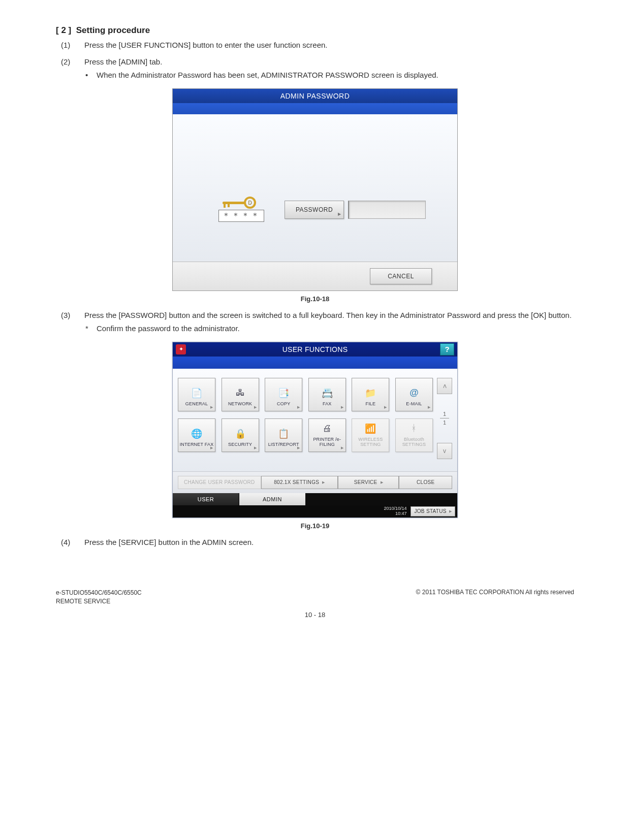 This screenshot has width=630, height=840. What do you see at coordinates (327, 393) in the screenshot?
I see `fax-icon: 📇` at bounding box center [327, 393].